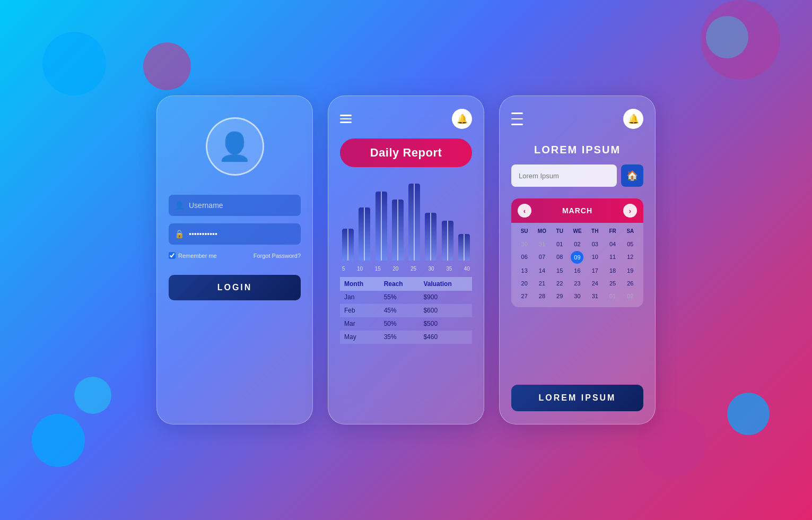  Describe the element at coordinates (630, 244) in the screenshot. I see `calendar-date: 05` at that location.